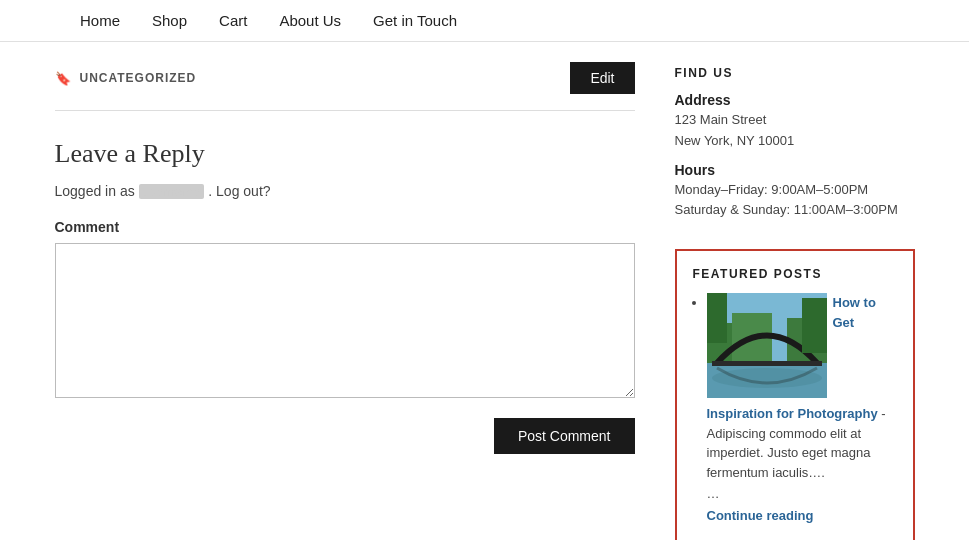  Describe the element at coordinates (415, 20) in the screenshot. I see `nav-contact: Get in Touch` at that location.